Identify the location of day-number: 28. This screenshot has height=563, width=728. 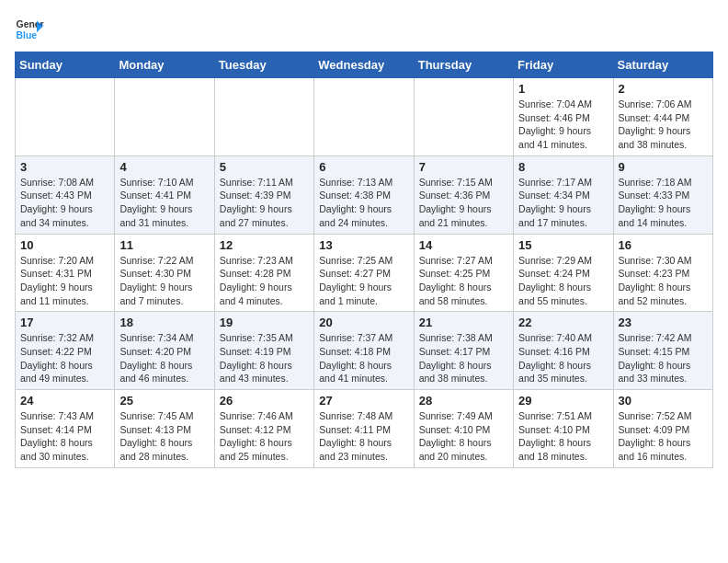
(463, 401).